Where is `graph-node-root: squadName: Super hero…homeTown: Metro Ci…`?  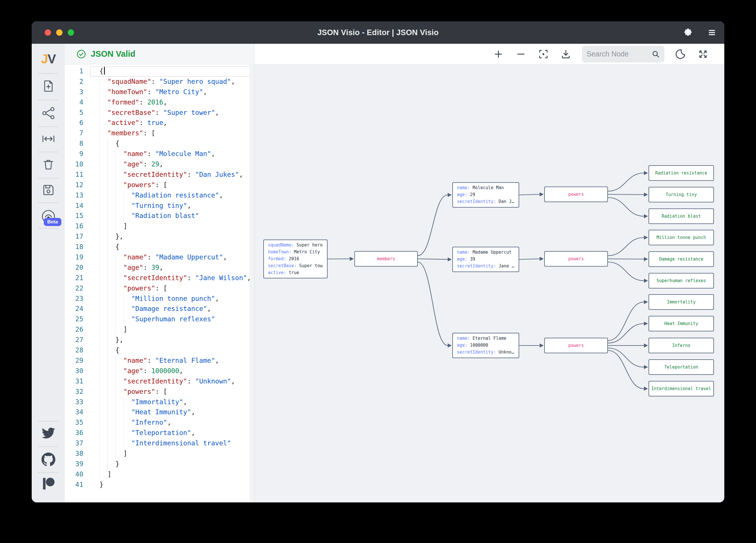 graph-node-root: squadName: Super hero…homeTown: Metro Ci… is located at coordinates (295, 259).